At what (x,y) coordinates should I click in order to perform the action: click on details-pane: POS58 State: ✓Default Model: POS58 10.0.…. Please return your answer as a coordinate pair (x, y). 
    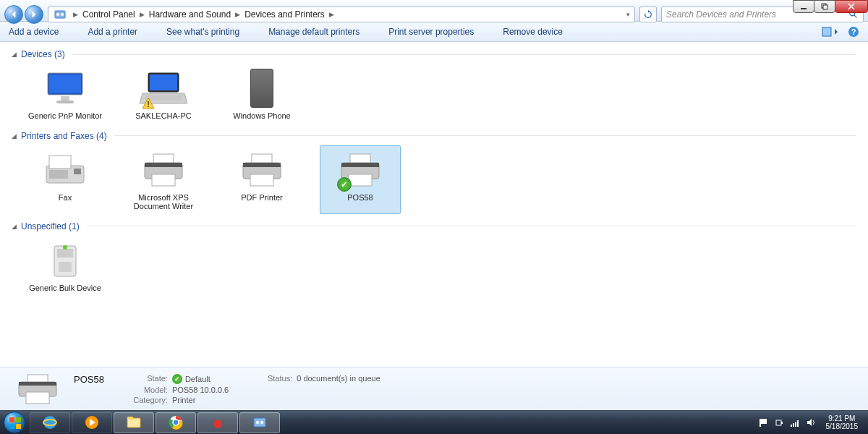
    Looking at the image, I should click on (434, 388).